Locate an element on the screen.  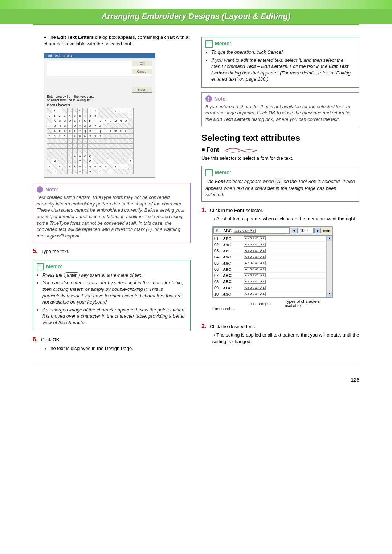
char-cell: J is located at coordinates (101, 121).